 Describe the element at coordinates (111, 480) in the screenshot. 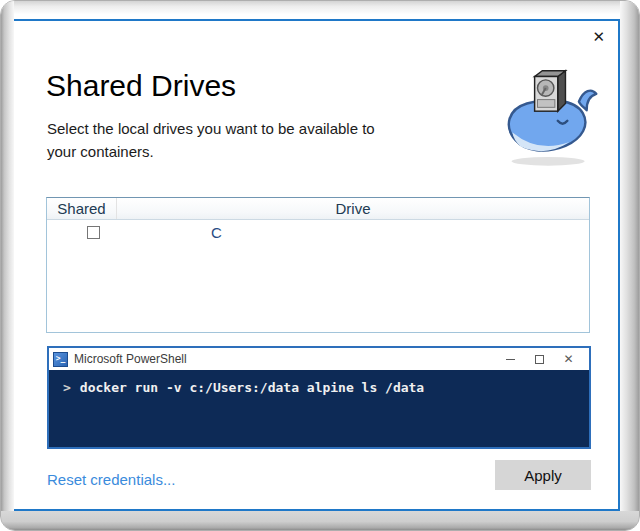

I see `reset-credentials-link: Reset credentials...` at that location.